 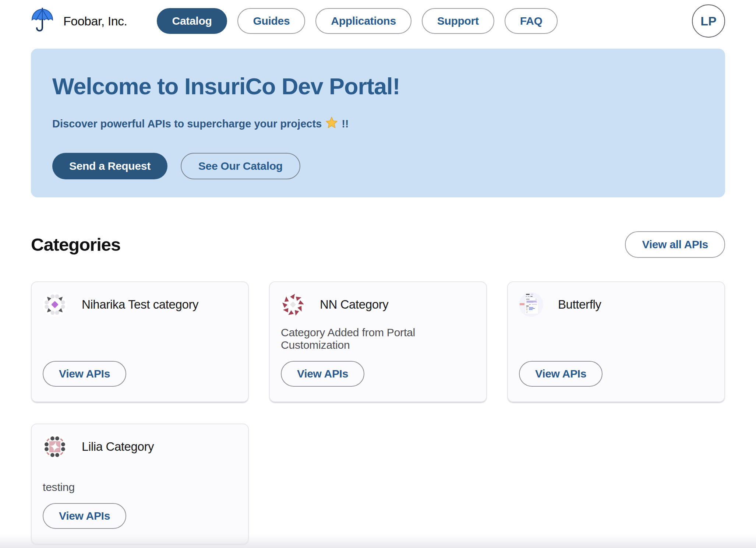 What do you see at coordinates (85, 516) in the screenshot?
I see `view-apis-button-lilia: View APIs` at bounding box center [85, 516].